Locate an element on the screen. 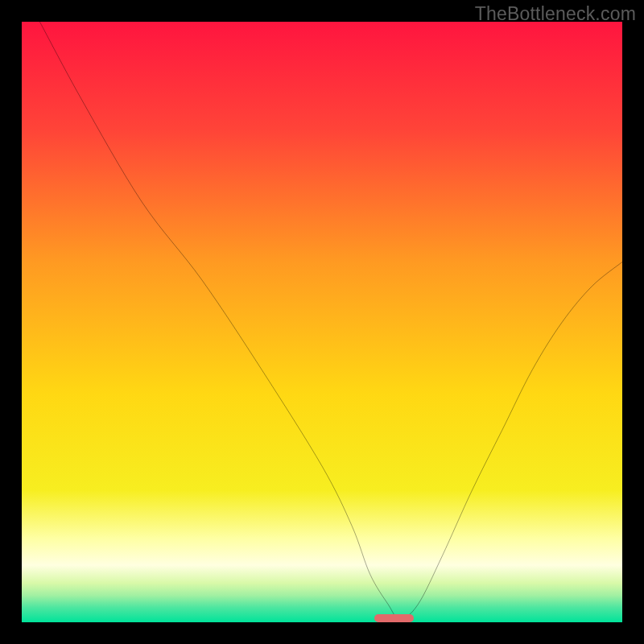 Image resolution: width=644 pixels, height=644 pixels. optimal-marker is located at coordinates (394, 618).